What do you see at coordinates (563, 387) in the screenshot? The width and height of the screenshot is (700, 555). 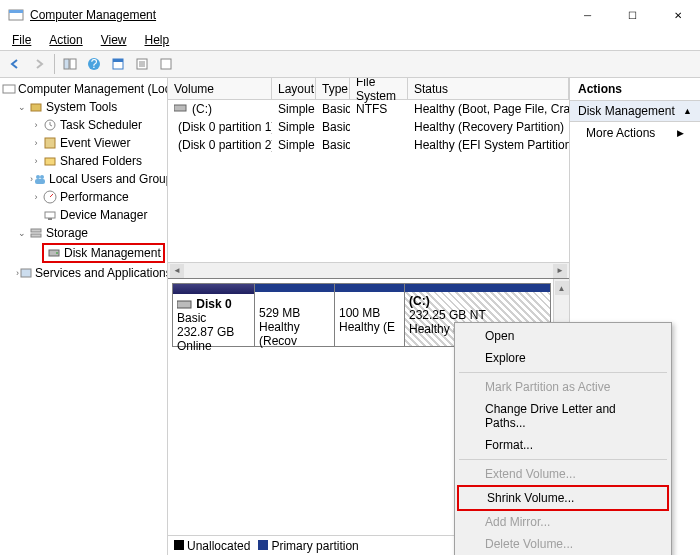 I see `ctx-mark-active: Mark Partition as Active` at bounding box center [563, 387].